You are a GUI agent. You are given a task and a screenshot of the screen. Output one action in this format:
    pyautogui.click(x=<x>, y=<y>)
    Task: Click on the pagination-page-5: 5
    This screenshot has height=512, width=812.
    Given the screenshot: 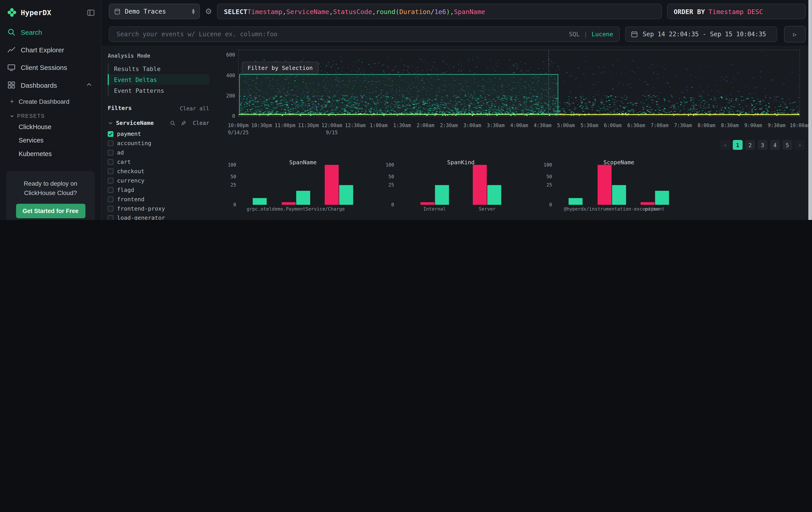 What is the action you would take?
    pyautogui.click(x=787, y=145)
    